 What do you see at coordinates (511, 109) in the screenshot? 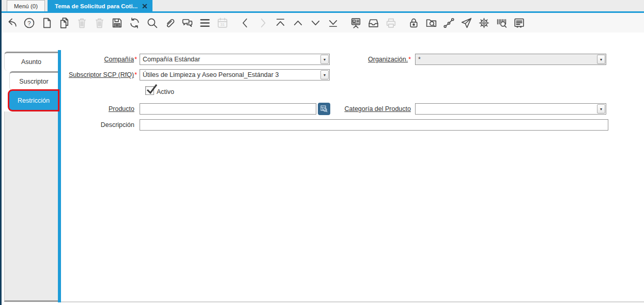
I see `categoria-combobox: ▾` at bounding box center [511, 109].